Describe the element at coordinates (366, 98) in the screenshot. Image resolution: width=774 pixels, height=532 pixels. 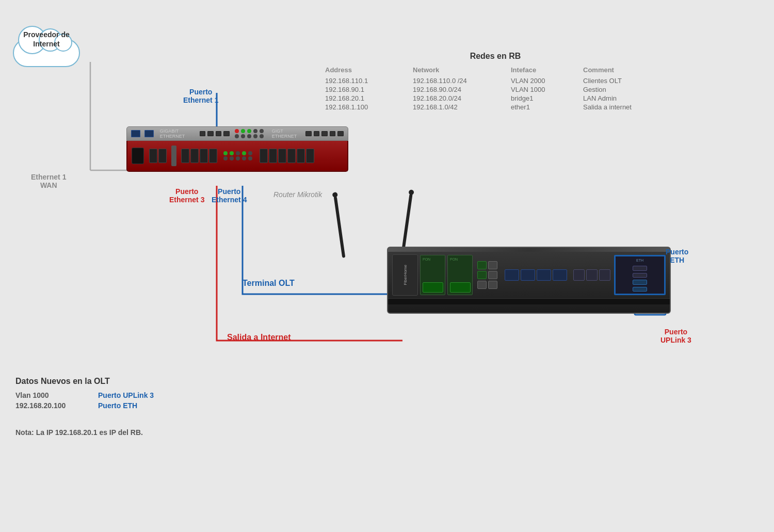
I see `row3-address: 192.168.20.1` at that location.